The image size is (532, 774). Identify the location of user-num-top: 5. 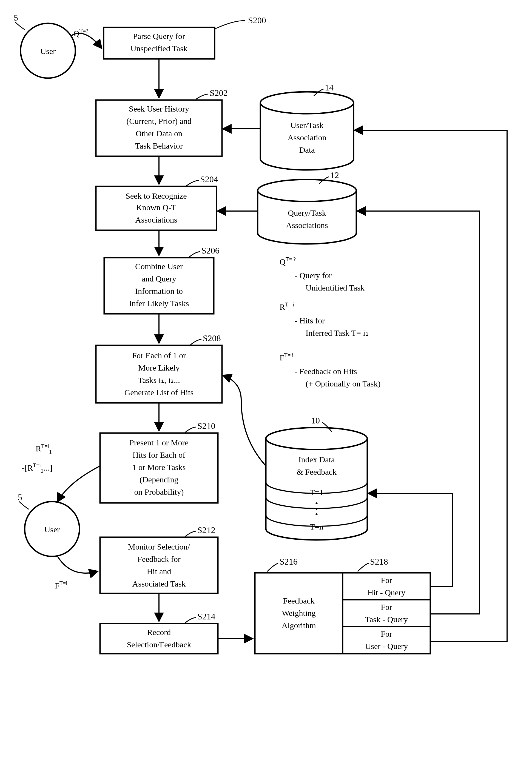
(16, 17).